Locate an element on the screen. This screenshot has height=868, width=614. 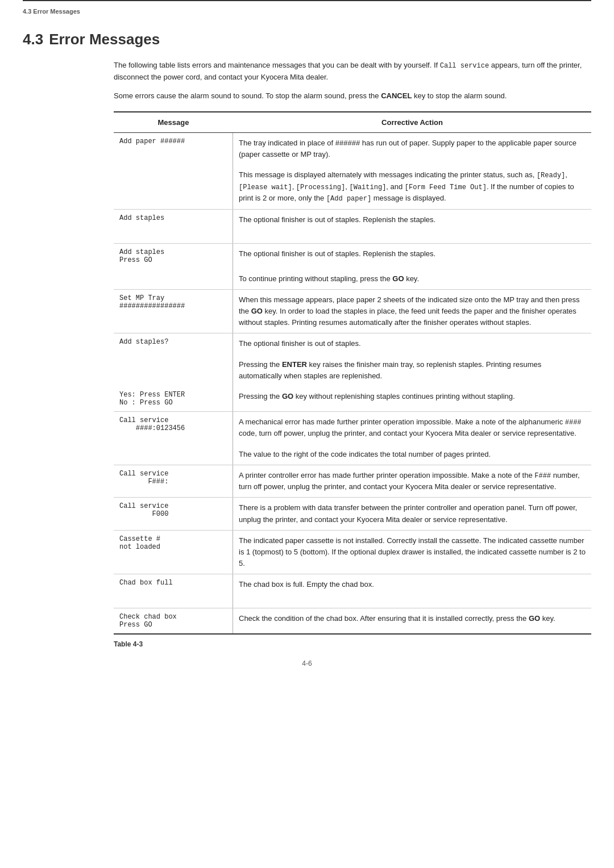
section-number: 4.3 is located at coordinates (33, 39).